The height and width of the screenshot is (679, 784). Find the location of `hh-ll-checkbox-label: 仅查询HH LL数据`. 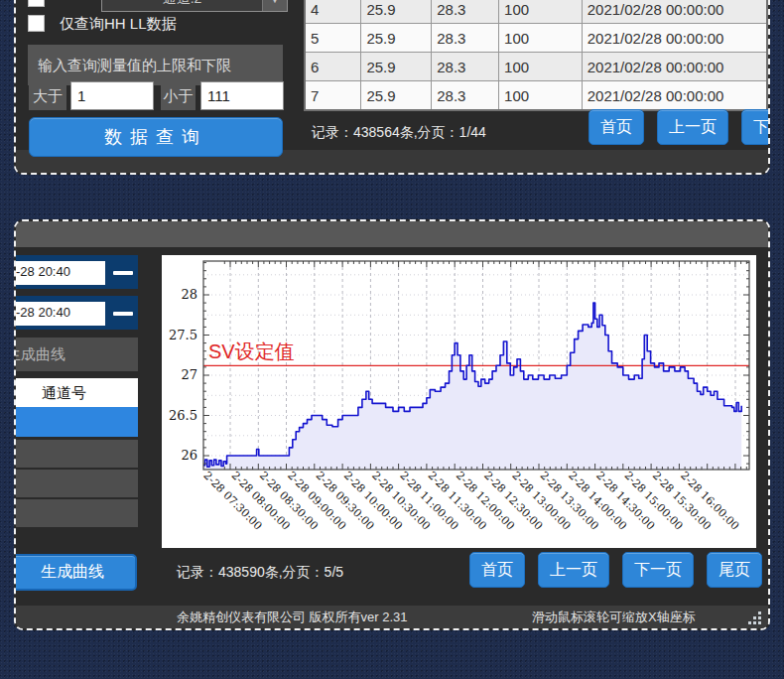

hh-ll-checkbox-label: 仅查询HH LL数据 is located at coordinates (118, 24).